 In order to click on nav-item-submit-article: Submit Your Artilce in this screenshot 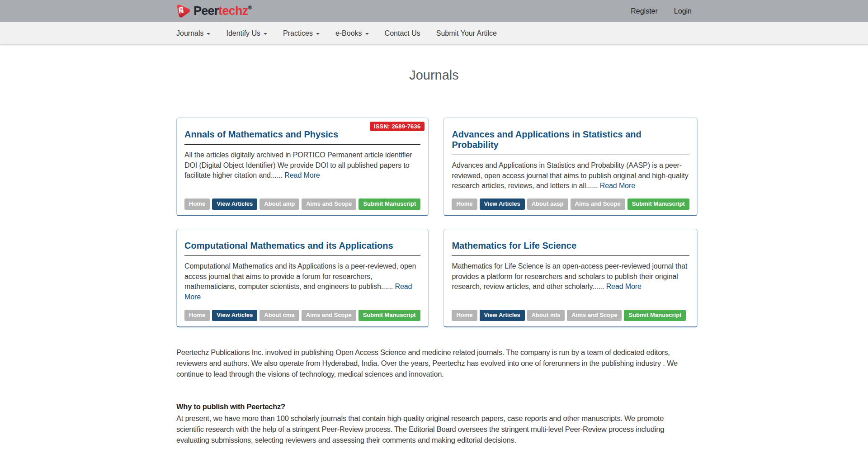, I will do `click(467, 33)`.